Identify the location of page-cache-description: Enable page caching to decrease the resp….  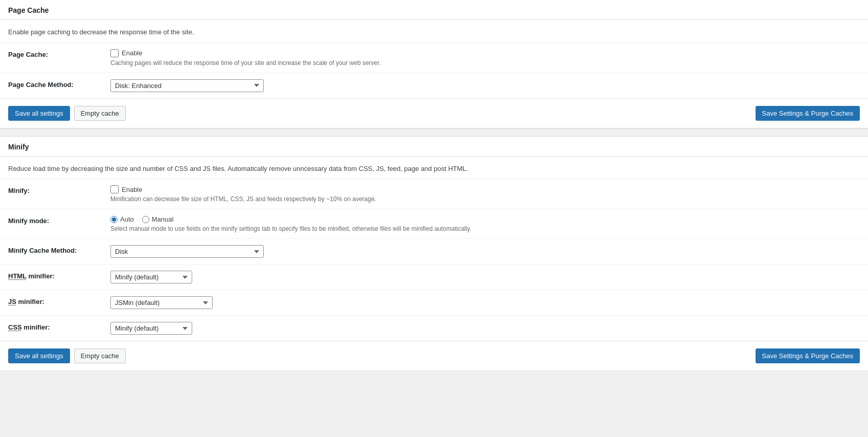
(434, 31).